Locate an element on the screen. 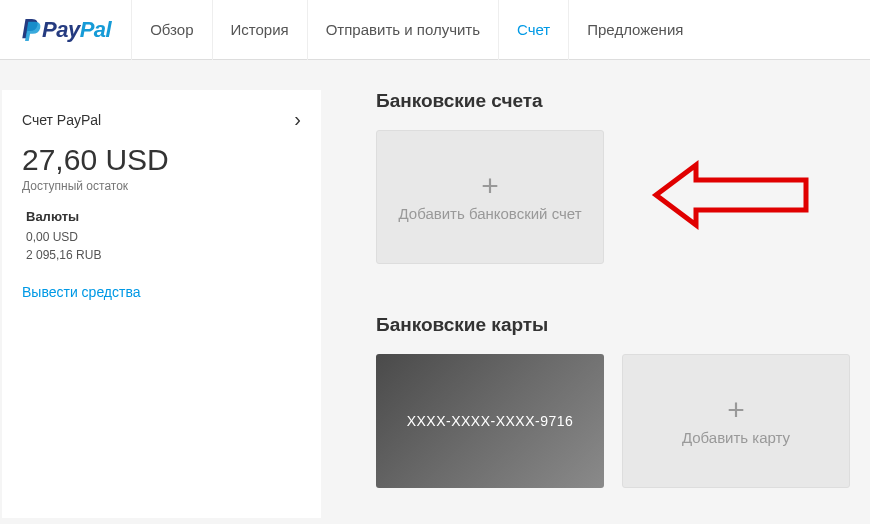 This screenshot has height=524, width=870. paypal-logo: PayPal is located at coordinates (66, 30).